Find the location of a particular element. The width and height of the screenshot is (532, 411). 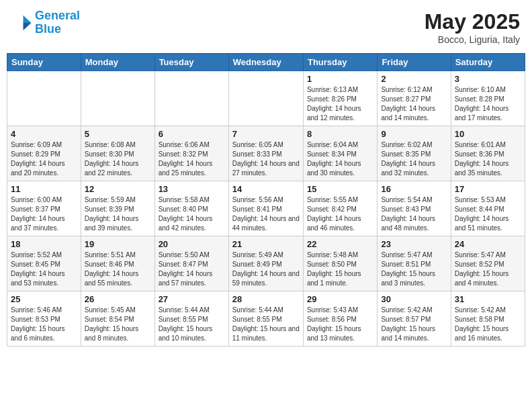

day-number: 22 is located at coordinates (340, 244).